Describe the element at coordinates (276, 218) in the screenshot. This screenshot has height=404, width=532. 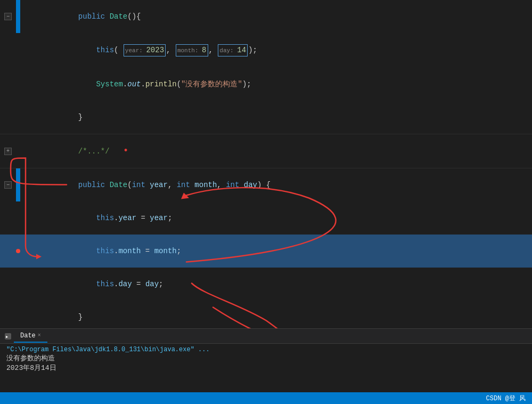
I see `line-content: this.year = year;` at that location.